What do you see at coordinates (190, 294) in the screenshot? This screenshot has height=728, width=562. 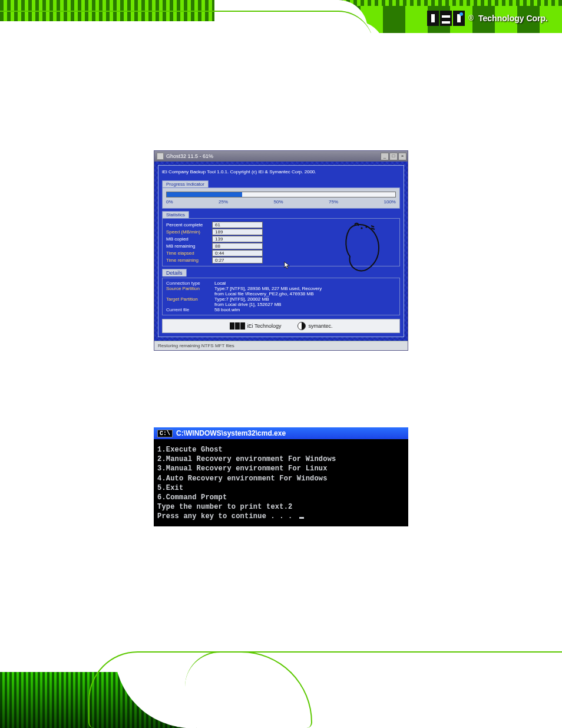 I see `detail-source-spacer` at bounding box center [190, 294].